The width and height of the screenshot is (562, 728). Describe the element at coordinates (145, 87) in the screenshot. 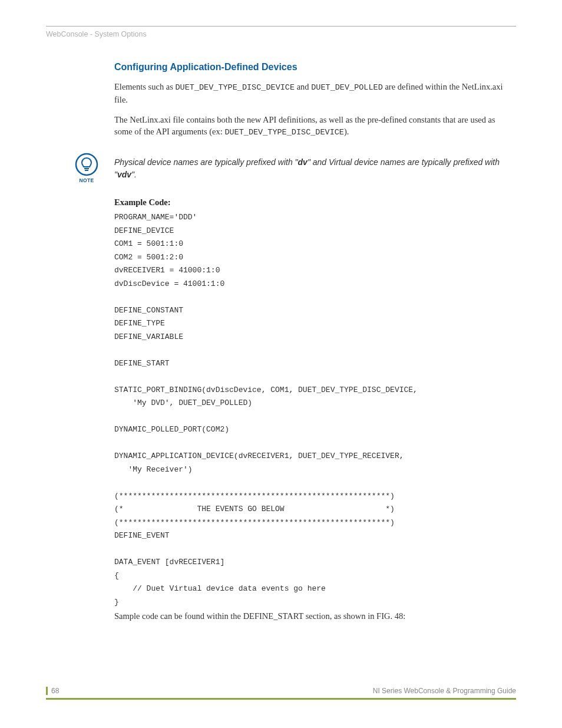

I see `text: Elements such as` at that location.